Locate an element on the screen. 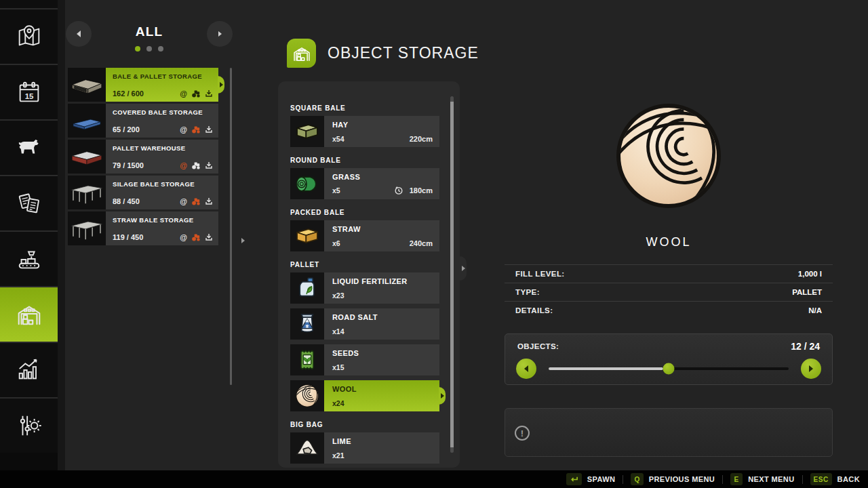  category-prev-button is located at coordinates (79, 34).